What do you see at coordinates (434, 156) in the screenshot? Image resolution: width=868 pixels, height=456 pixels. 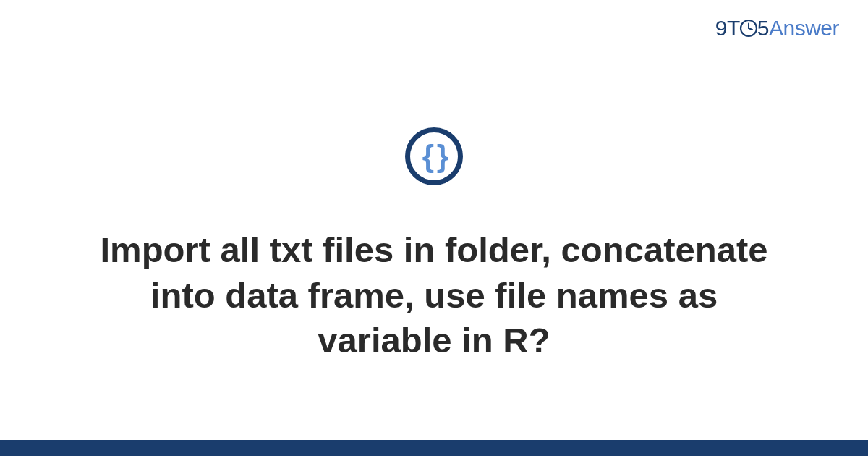 I see `code-braces-icon: { }` at bounding box center [434, 156].